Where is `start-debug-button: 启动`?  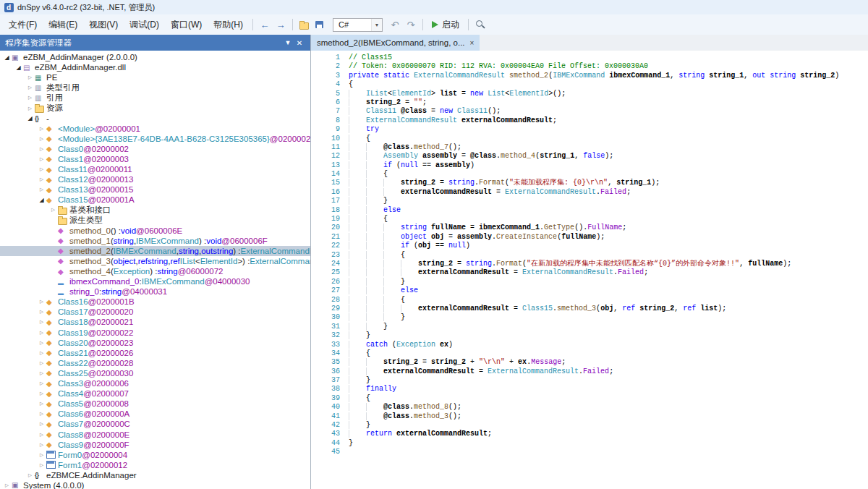
start-debug-button: 启动 is located at coordinates (446, 25).